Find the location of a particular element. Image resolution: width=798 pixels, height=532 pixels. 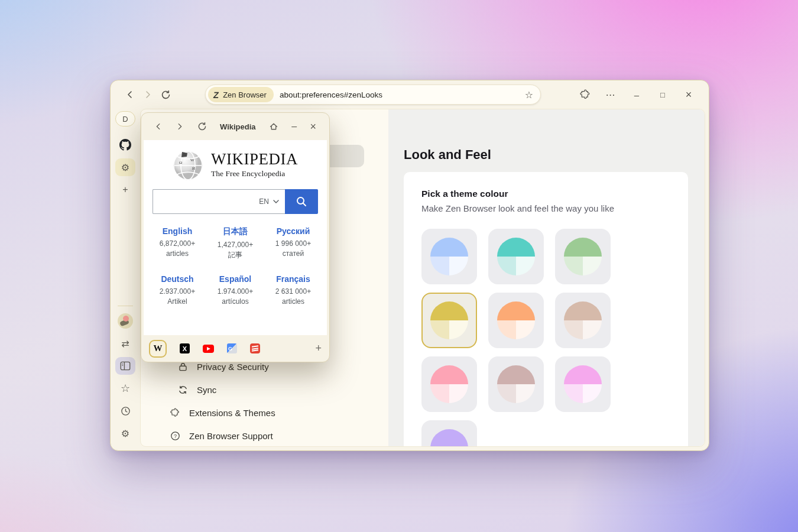

sidebar-item-github is located at coordinates (125, 145).